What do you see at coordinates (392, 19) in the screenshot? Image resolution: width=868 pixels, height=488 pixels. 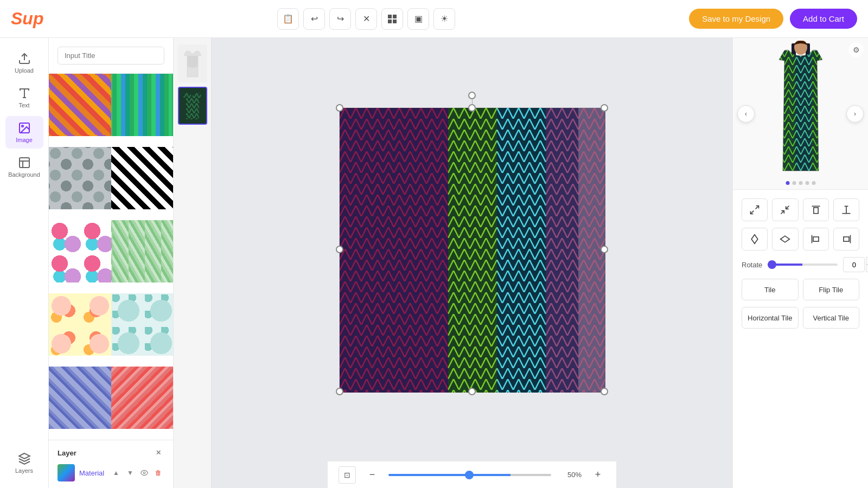 I see `grid-button` at bounding box center [392, 19].